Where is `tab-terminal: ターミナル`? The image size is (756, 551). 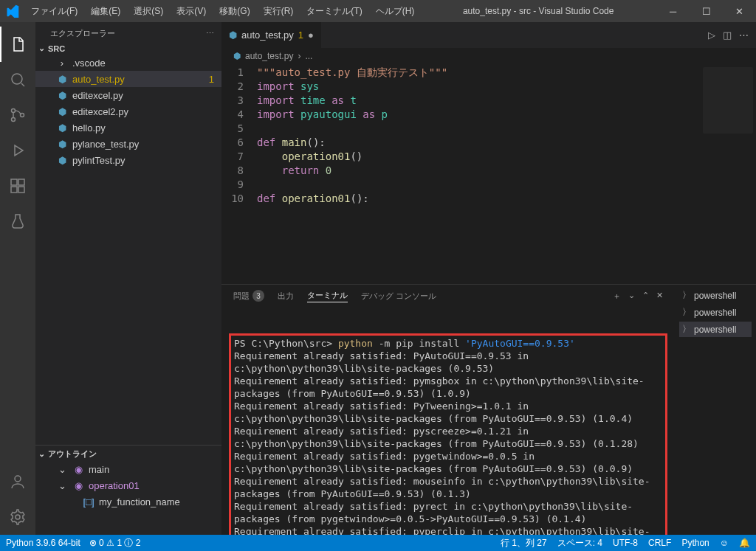 tab-terminal: ターミナル is located at coordinates (328, 297).